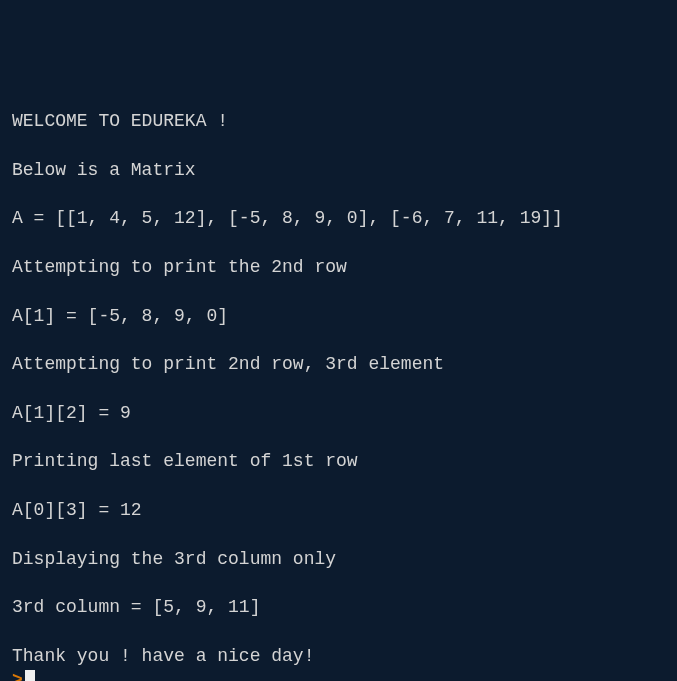 Image resolution: width=677 pixels, height=681 pixels. What do you see at coordinates (338, 316) in the screenshot?
I see `terminal-line: A[1] = [-5, 8, 9, 0]` at bounding box center [338, 316].